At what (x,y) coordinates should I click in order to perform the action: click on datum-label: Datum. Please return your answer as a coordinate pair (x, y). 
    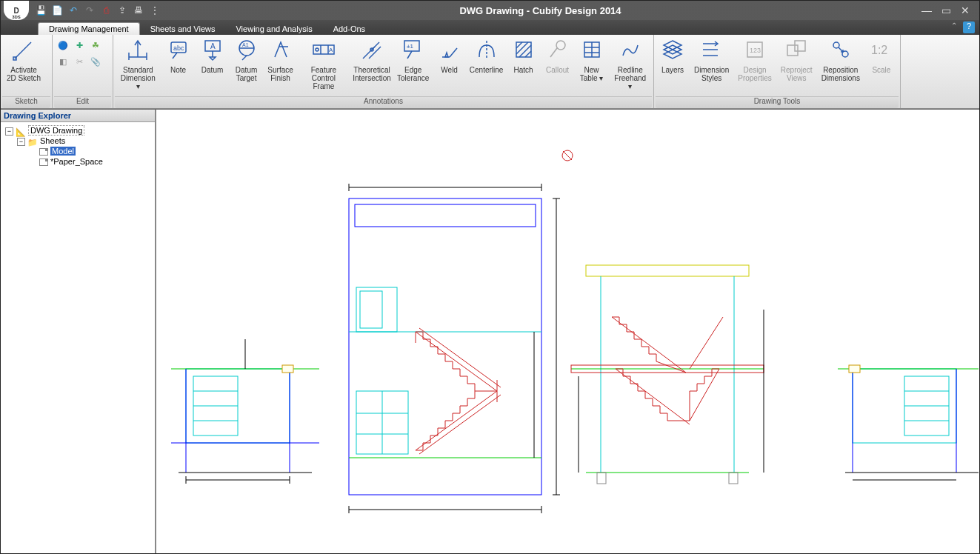
    Looking at the image, I should click on (212, 70).